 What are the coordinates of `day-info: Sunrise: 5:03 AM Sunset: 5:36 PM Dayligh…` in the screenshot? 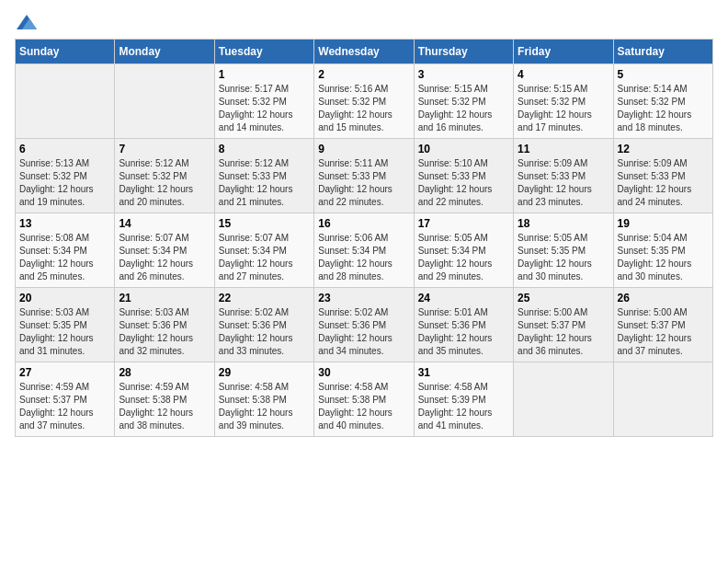 It's located at (164, 332).